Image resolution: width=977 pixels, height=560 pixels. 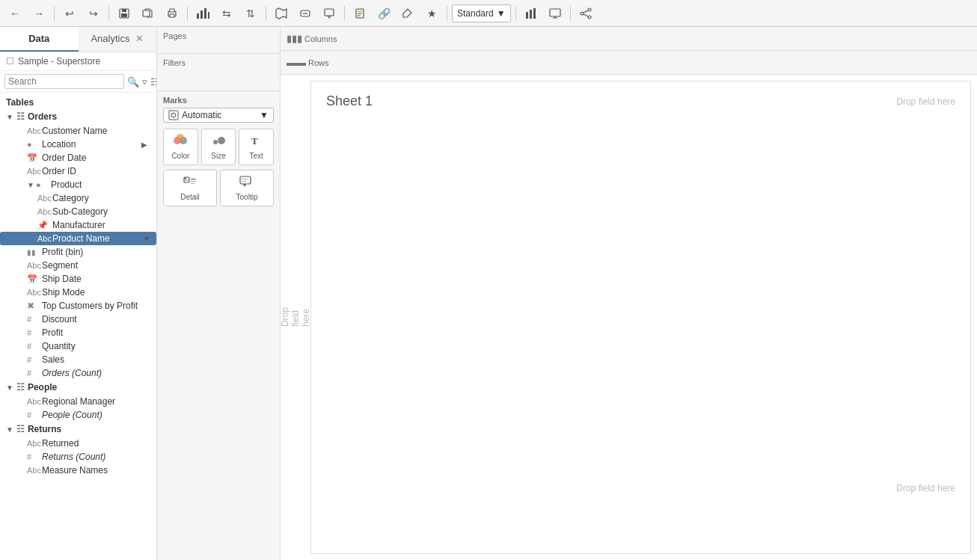 What do you see at coordinates (360, 13) in the screenshot?
I see `highlight-button` at bounding box center [360, 13].